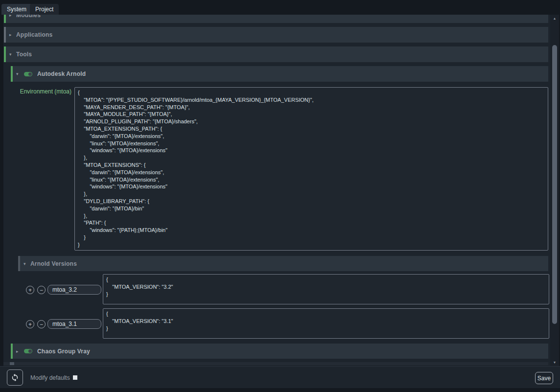 The width and height of the screenshot is (560, 392). Describe the element at coordinates (28, 74) in the screenshot. I see `arnold-enabled-toggle` at that location.